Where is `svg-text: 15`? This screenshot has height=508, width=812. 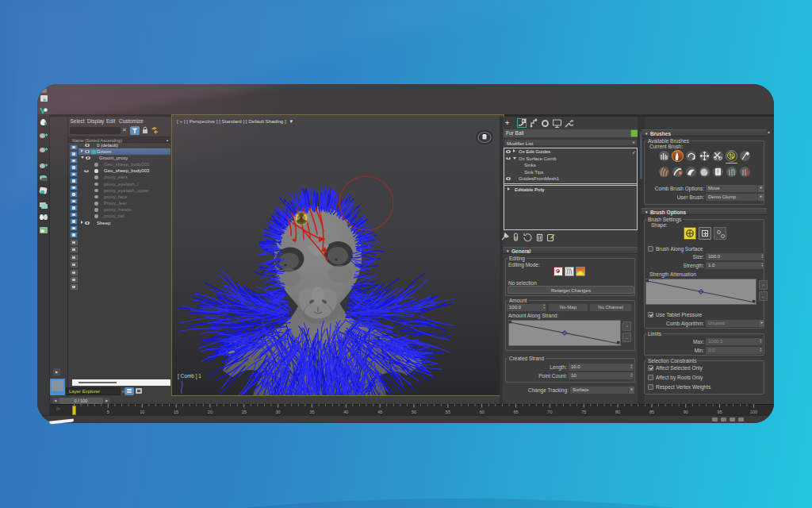 svg-text: 15 is located at coordinates (176, 412).